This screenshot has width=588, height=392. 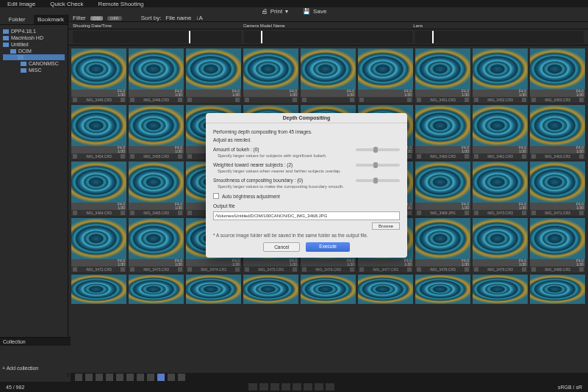 What do you see at coordinates (275, 12) in the screenshot?
I see `print-button: 🖨 Print ▾` at bounding box center [275, 12].